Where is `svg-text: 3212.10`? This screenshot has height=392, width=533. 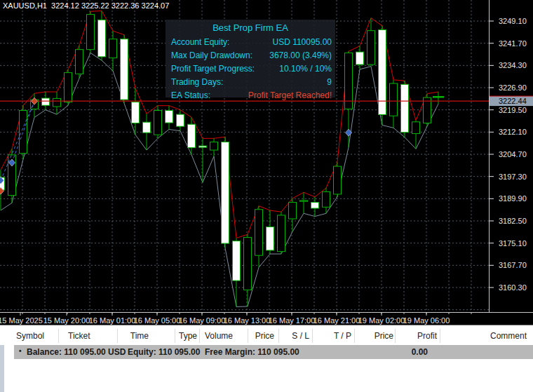
svg-text: 3212.10 is located at coordinates (513, 132).